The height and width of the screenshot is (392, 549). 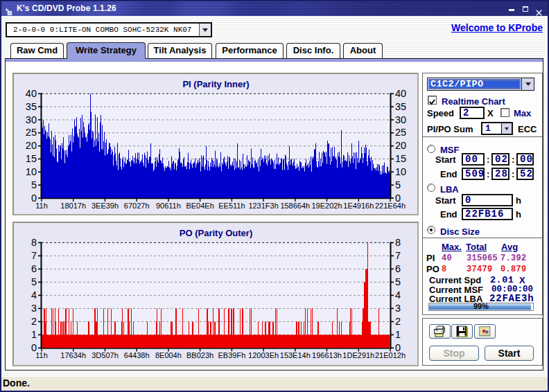 What do you see at coordinates (263, 206) in the screenshot?
I see `svg-text: 1231F3h` at bounding box center [263, 206].